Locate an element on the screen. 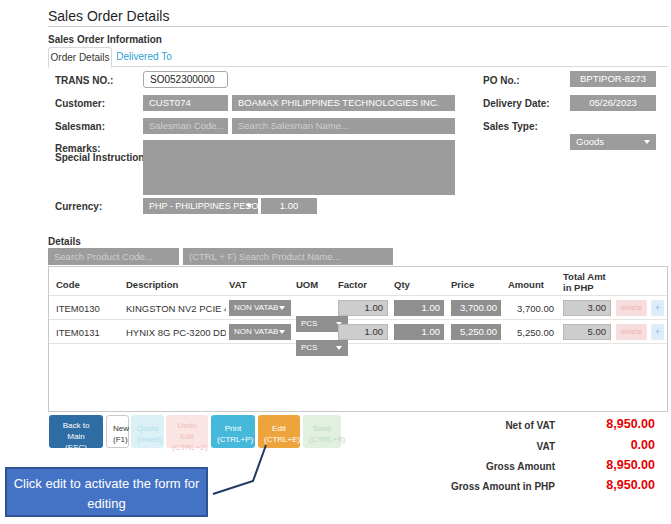 This screenshot has height=524, width=671. details-label: Details is located at coordinates (64, 242).